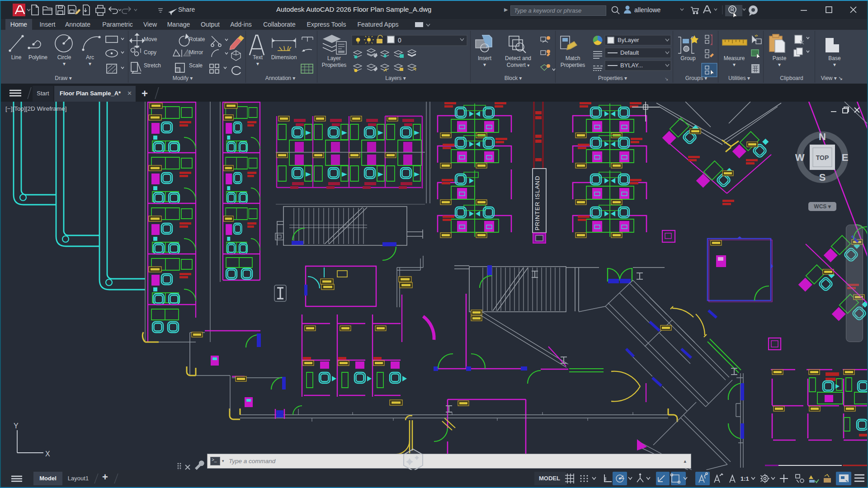 The height and width of the screenshot is (488, 868). Describe the element at coordinates (16, 426) in the screenshot. I see `svg-text: Y` at that location.